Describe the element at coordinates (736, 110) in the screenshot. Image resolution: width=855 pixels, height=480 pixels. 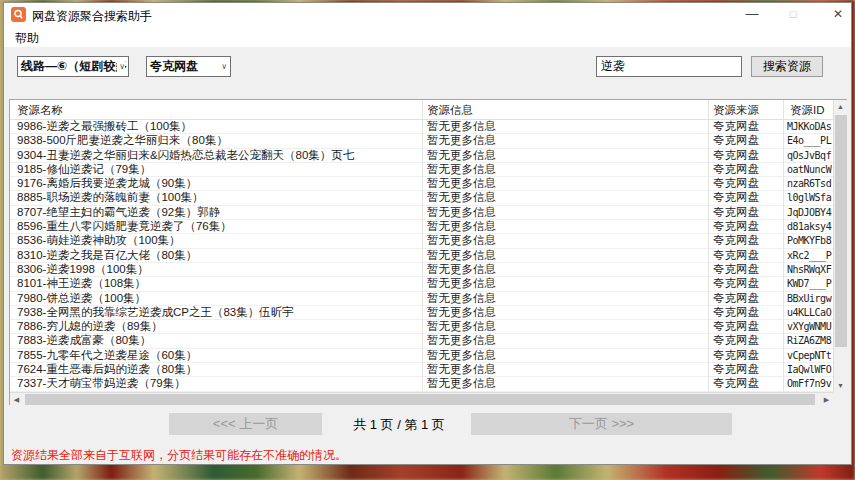
I see `column-header-source: 资源来源` at that location.